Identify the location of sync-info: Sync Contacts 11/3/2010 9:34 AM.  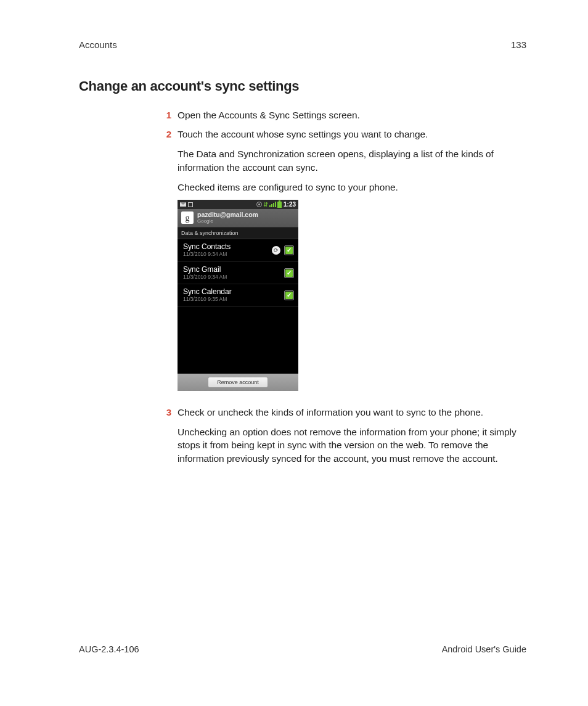
(207, 250).